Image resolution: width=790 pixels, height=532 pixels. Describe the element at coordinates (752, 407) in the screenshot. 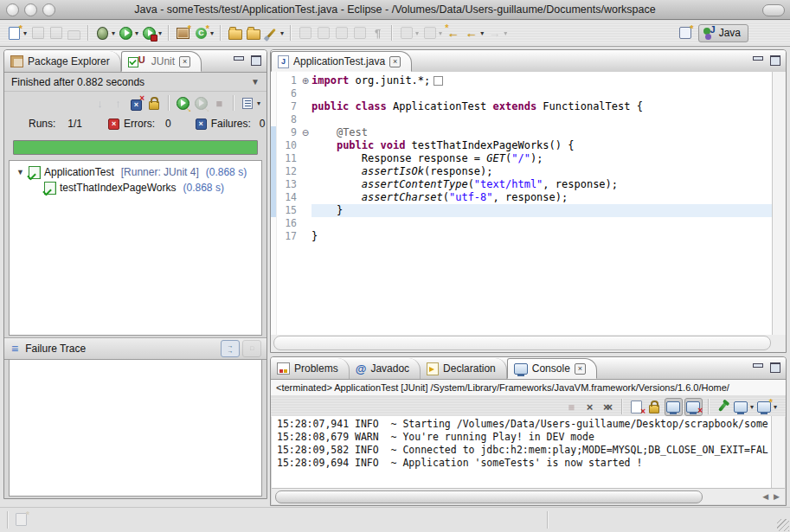

I see `display-selected-console-dropdown-icon: ▾` at that location.